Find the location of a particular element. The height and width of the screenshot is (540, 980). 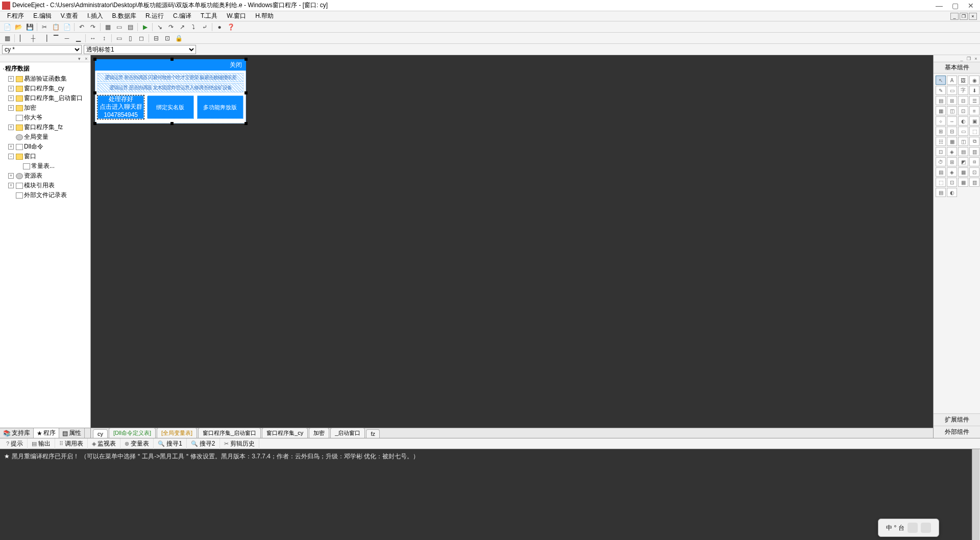

menu-tools: T.工具 is located at coordinates (209, 16).